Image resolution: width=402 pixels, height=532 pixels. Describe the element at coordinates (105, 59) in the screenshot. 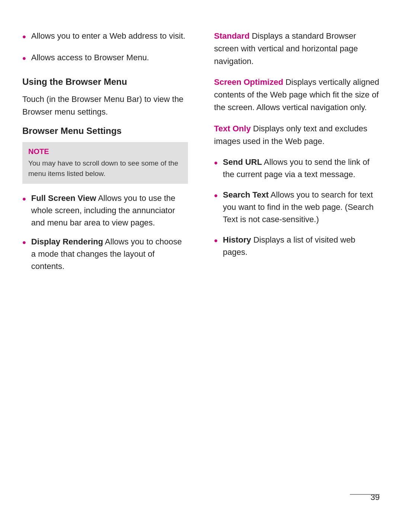

I see `list-item: • Allows access to Browser Menu.` at that location.